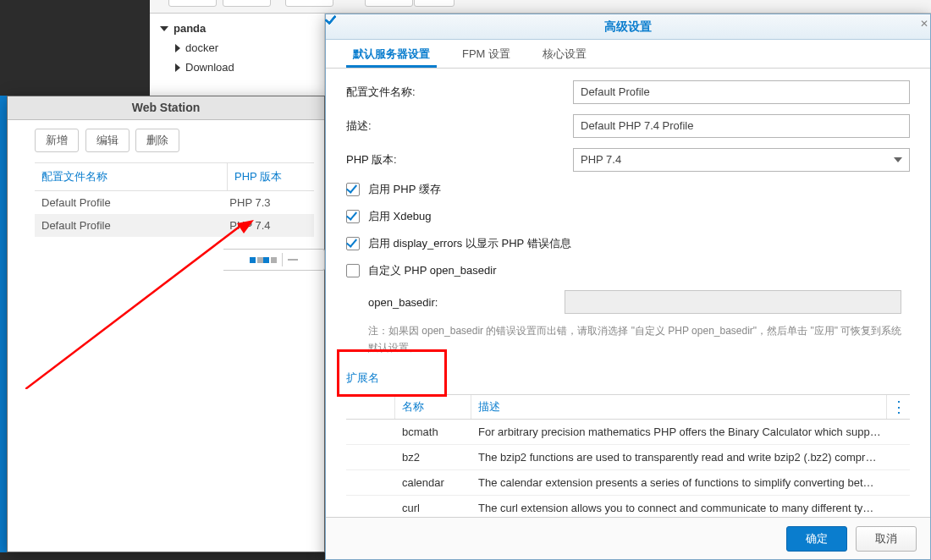 The width and height of the screenshot is (931, 560). Describe the element at coordinates (190, 29) in the screenshot. I see `tree-root-label: panda` at that location.